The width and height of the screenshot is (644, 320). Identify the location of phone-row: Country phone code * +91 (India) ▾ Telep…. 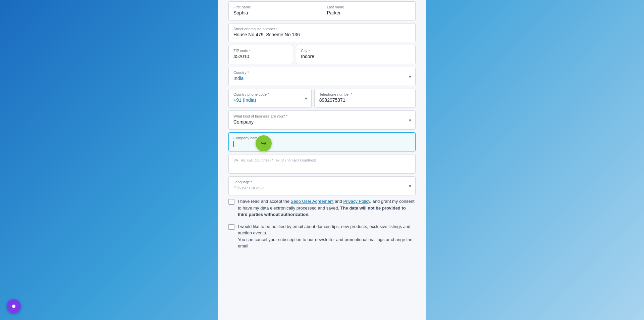
(322, 98).